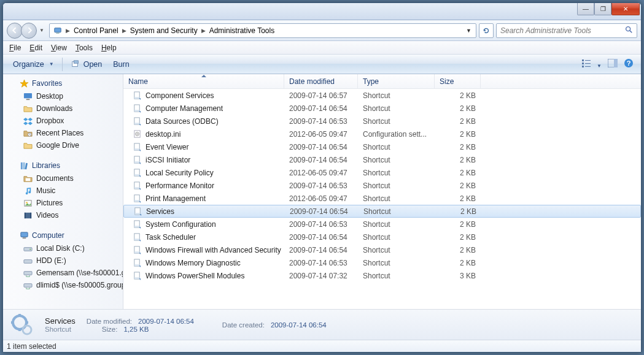  Describe the element at coordinates (242, 31) in the screenshot. I see `breadcrumb-segment: Administrative Tools` at that location.